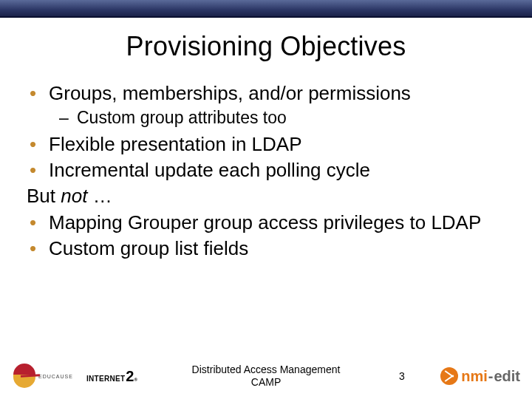 This screenshot has width=532, height=399. I want to click on bullet-item: Flexible presentation in LDAP, so click(266, 145).